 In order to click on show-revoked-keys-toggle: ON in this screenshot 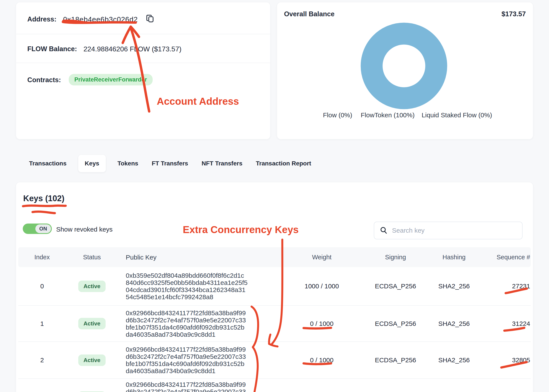, I will do `click(37, 229)`.